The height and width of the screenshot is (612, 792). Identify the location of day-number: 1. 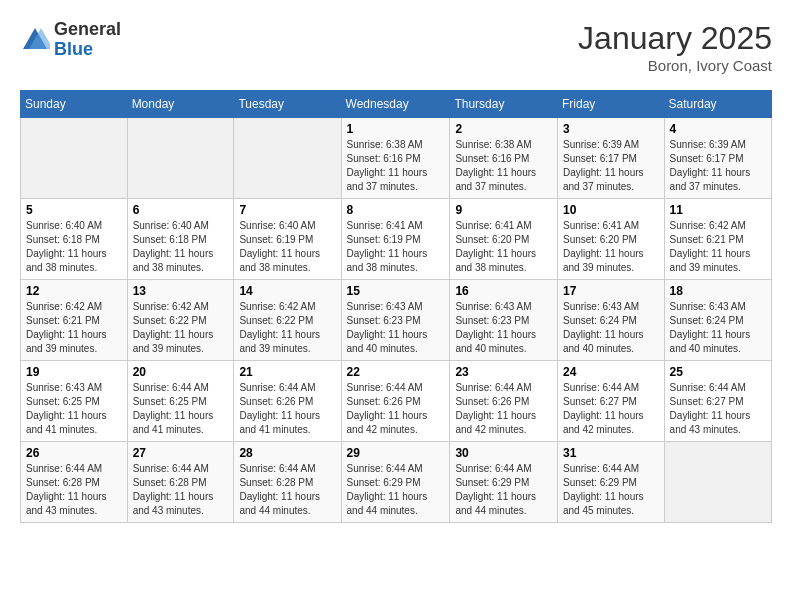
(396, 129).